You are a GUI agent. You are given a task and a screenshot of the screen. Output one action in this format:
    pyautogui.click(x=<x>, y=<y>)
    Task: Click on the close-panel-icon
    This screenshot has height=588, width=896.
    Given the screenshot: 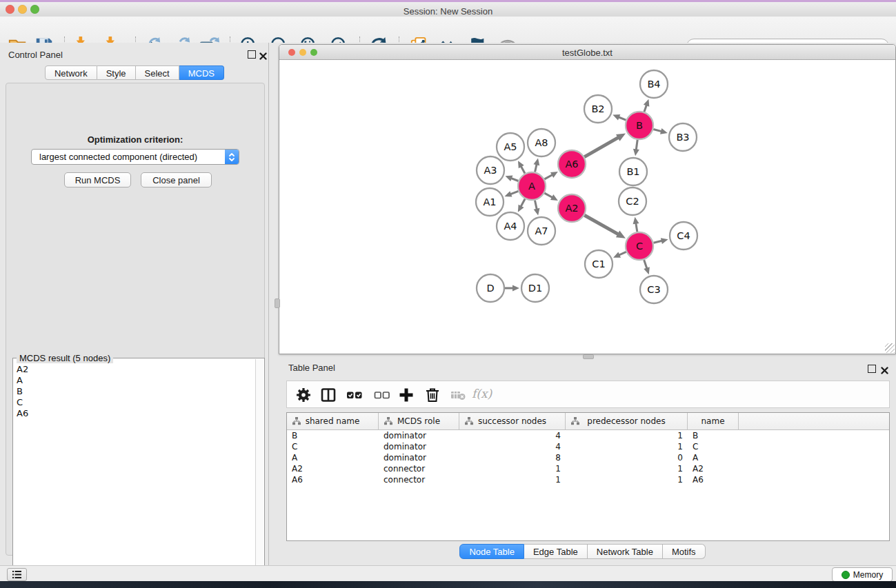 What is the action you would take?
    pyautogui.click(x=263, y=54)
    